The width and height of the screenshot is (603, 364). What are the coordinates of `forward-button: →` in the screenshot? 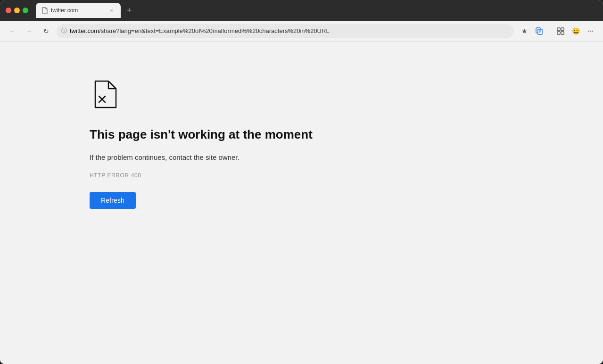 It's located at (29, 31).